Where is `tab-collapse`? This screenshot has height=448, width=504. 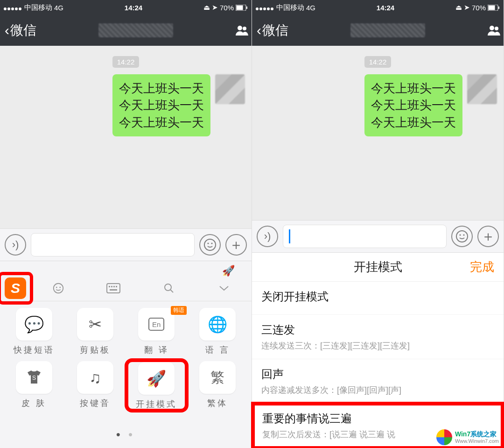
tab-collapse is located at coordinates (224, 288).